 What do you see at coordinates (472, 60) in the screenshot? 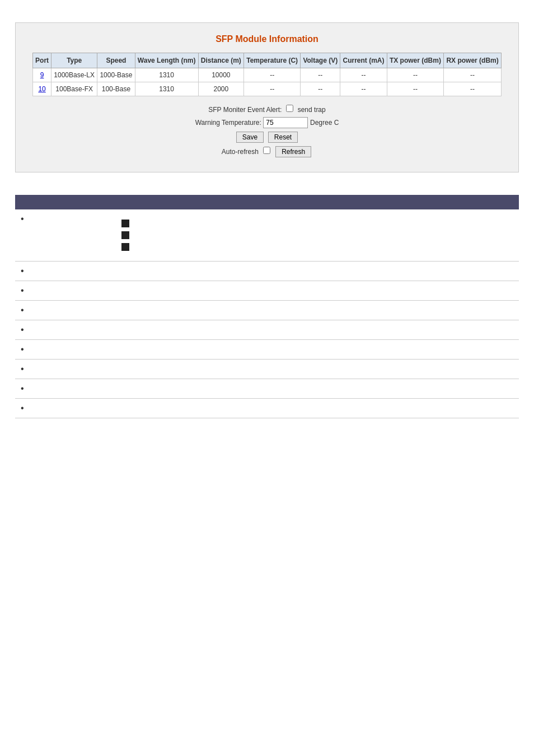
I see `col-rx-power: RX power (dBm)` at bounding box center [472, 60].